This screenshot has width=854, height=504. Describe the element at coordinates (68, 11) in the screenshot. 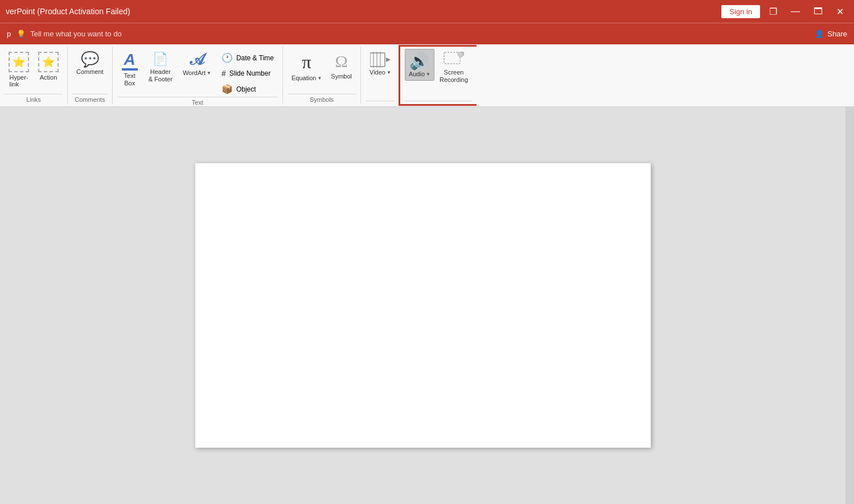

I see `app-title: verPoint (Product Activation Failed)` at that location.